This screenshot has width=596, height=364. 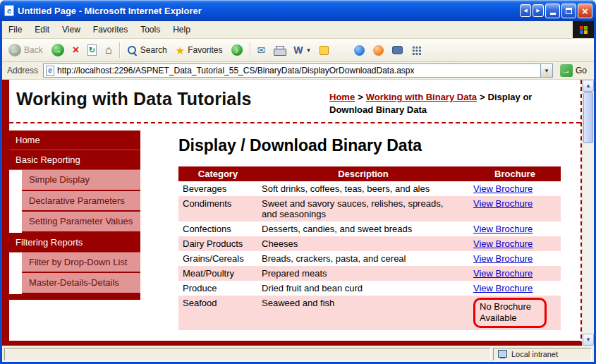 I want to click on favorites-button: ★ Favorites, so click(x=199, y=51).